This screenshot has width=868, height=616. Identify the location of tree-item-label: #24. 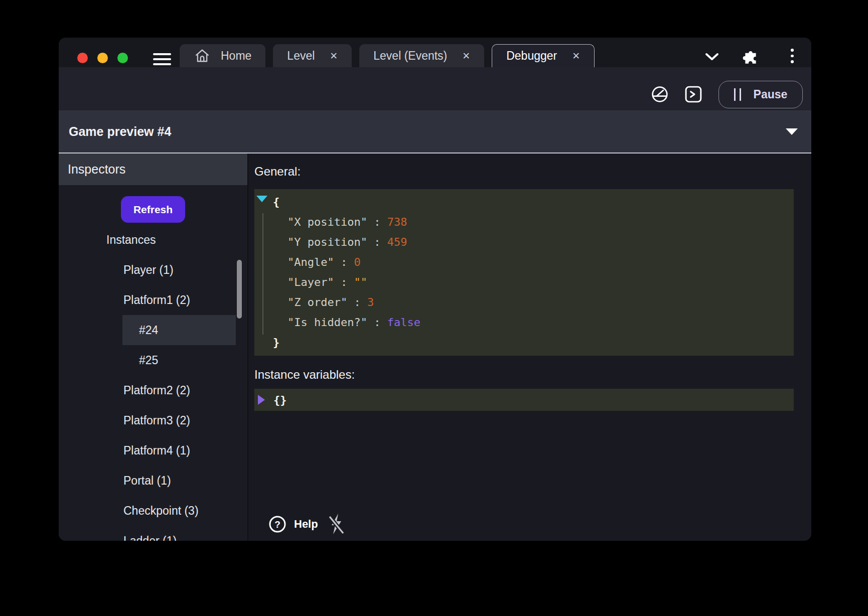
(149, 330).